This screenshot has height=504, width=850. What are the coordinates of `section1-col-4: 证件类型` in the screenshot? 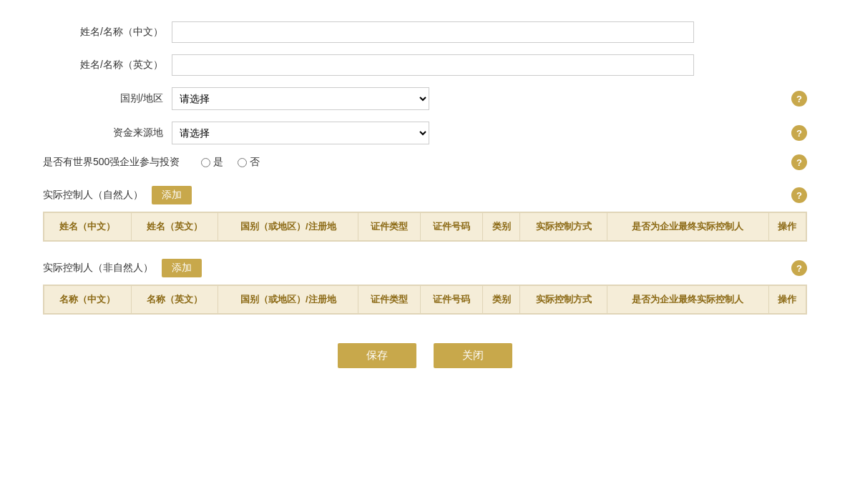 It's located at (389, 227).